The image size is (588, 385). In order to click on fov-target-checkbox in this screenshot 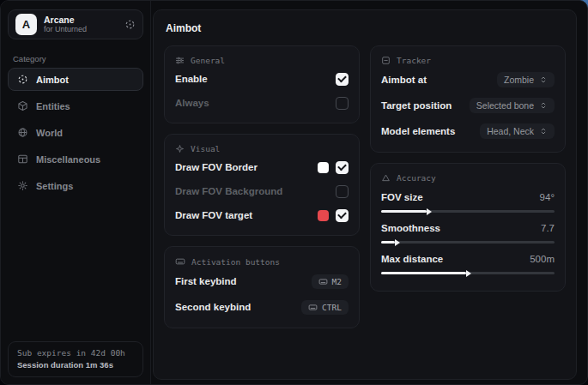, I will do `click(342, 216)`.